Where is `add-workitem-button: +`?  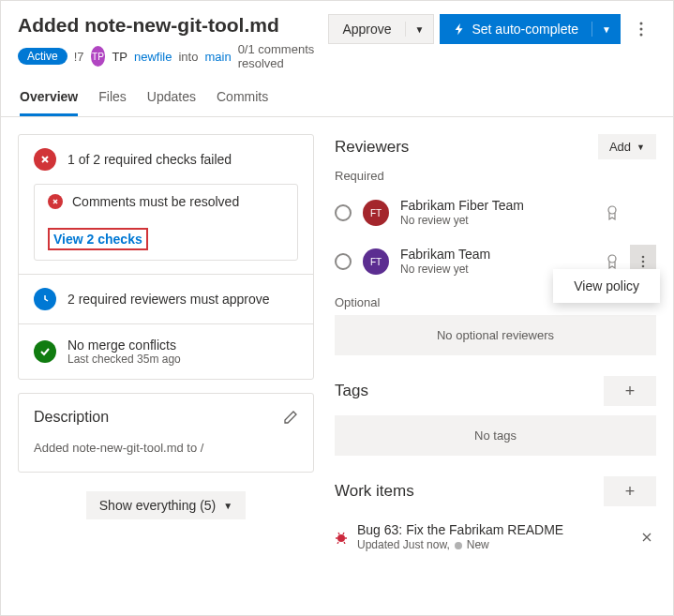 add-workitem-button: + is located at coordinates (630, 491).